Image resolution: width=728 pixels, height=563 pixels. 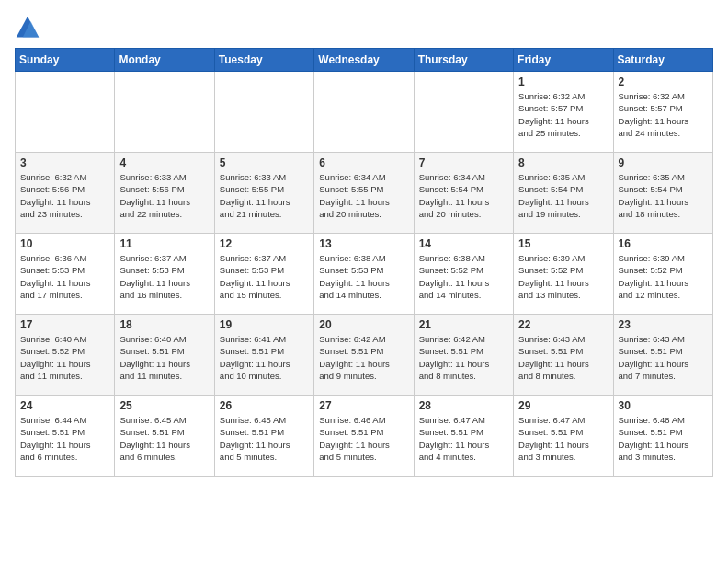 What do you see at coordinates (64, 406) in the screenshot?
I see `day-number: 24` at bounding box center [64, 406].